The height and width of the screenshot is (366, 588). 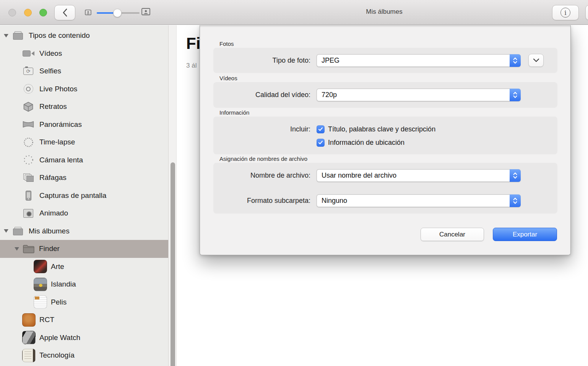 I want to click on sidebar-item-label: Time-lapse, so click(x=57, y=142).